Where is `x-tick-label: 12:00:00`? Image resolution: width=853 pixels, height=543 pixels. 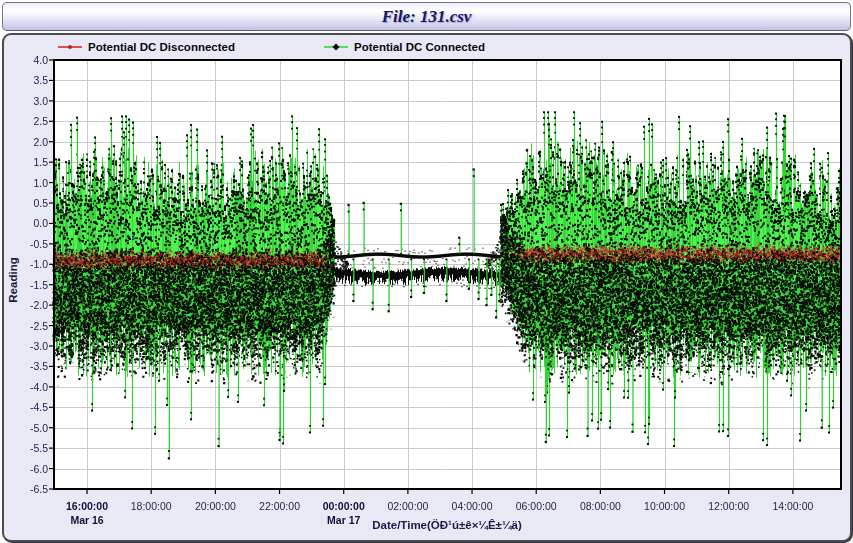 x-tick-label: 12:00:00 is located at coordinates (728, 506).